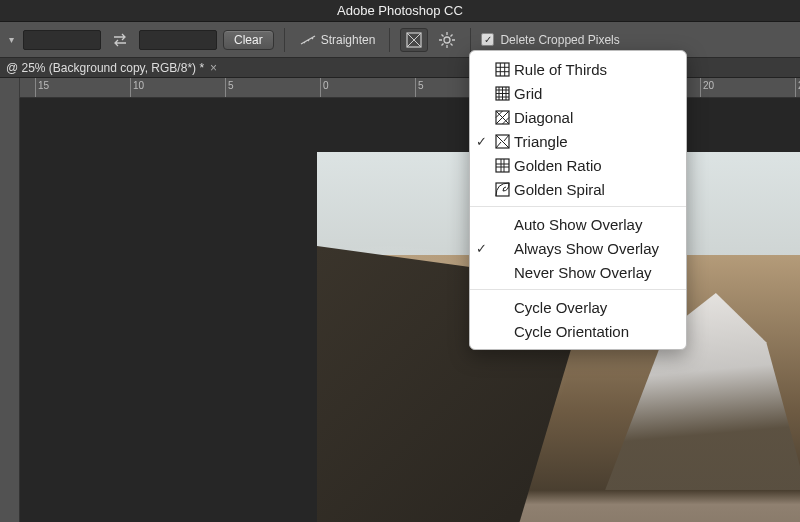  I want to click on menu-item-never-show-overlay: Never Show Overlay, so click(578, 272).